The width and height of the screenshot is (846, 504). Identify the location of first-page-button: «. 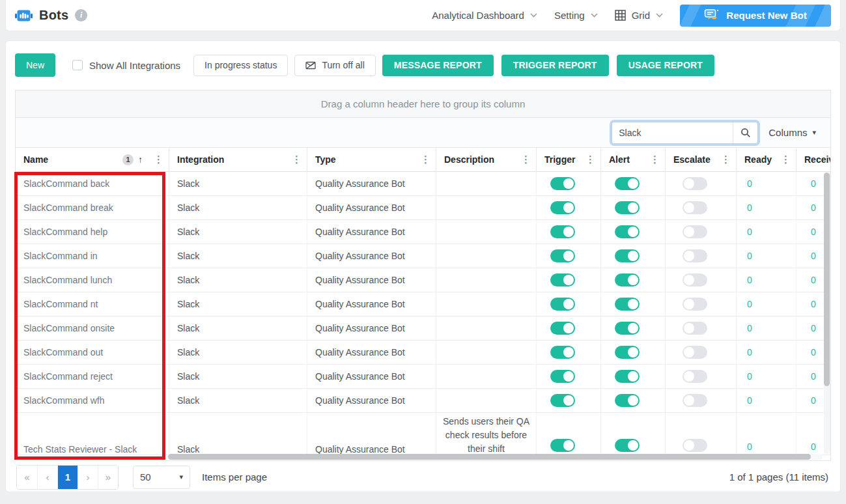
(27, 477).